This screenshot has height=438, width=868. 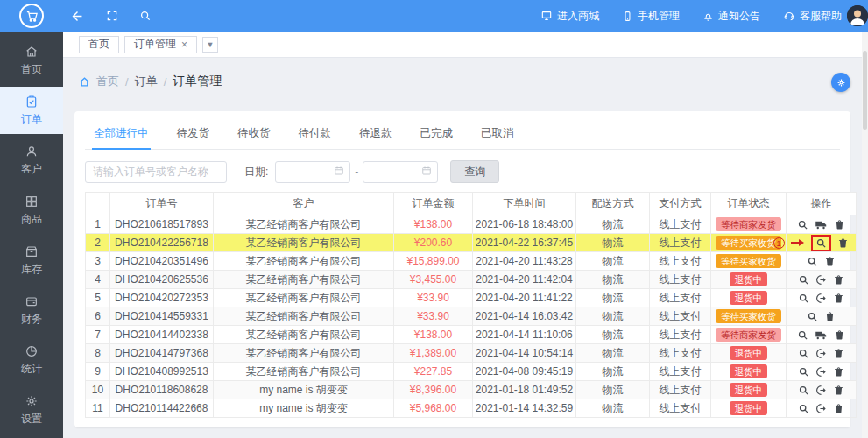 What do you see at coordinates (32, 360) in the screenshot?
I see `sidebar-item-stats: 统计` at bounding box center [32, 360].